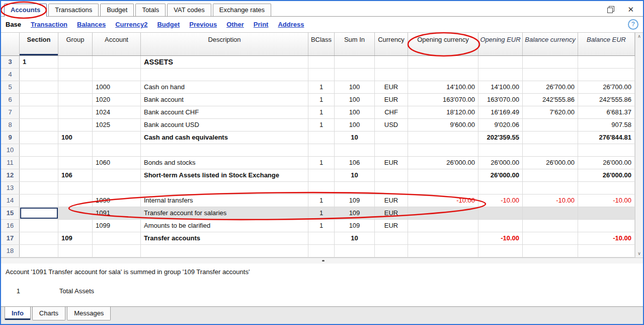 The image size is (644, 325). What do you see at coordinates (355, 163) in the screenshot?
I see `cell-sumin-row-11: 106` at bounding box center [355, 163].